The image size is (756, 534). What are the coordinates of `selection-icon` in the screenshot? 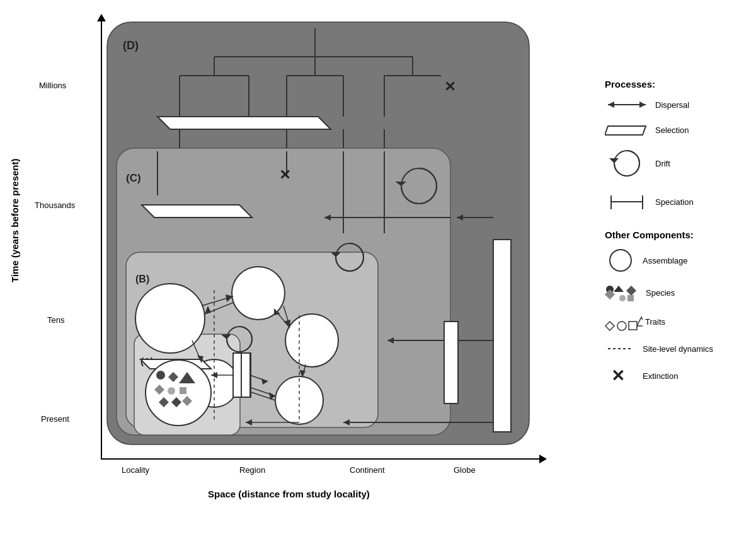 It's located at (627, 130).